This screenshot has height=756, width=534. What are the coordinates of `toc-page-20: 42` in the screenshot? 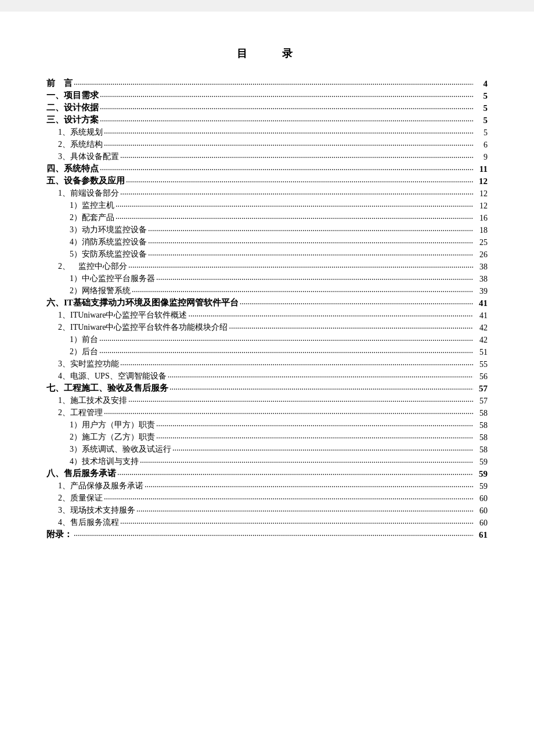 It's located at (481, 328).